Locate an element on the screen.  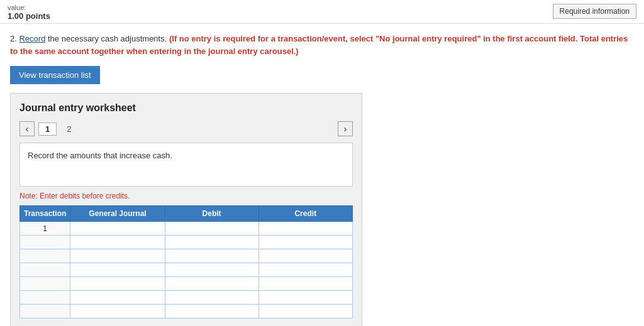
description-text: Record the amounts that increase cash. is located at coordinates (100, 156).